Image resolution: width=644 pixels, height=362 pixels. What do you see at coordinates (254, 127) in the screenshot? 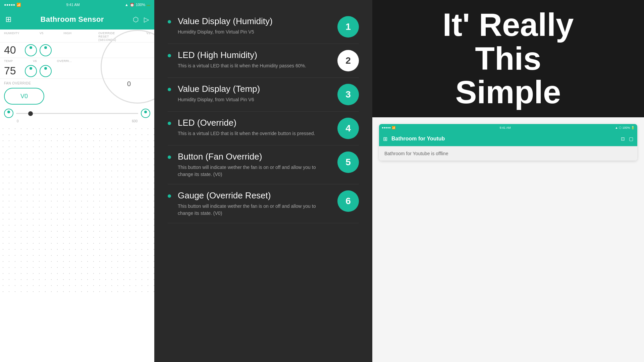
I see `diagram-text-4: LED (Override)This is a virtual LED that…` at bounding box center [254, 127].